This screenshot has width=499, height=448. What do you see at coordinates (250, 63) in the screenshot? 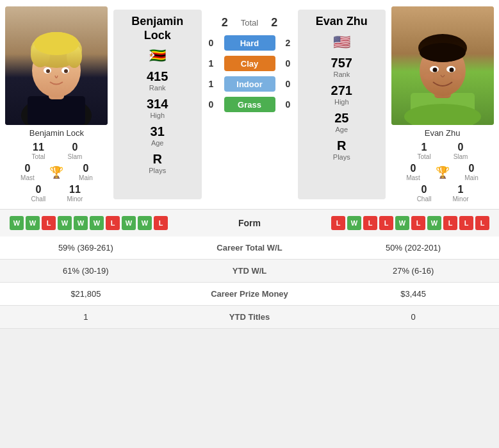
I see `court-clay-badge: Clay` at bounding box center [250, 63].